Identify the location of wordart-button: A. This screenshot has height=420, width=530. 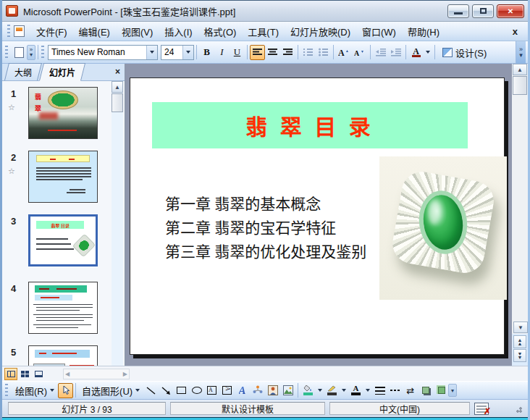
(242, 391).